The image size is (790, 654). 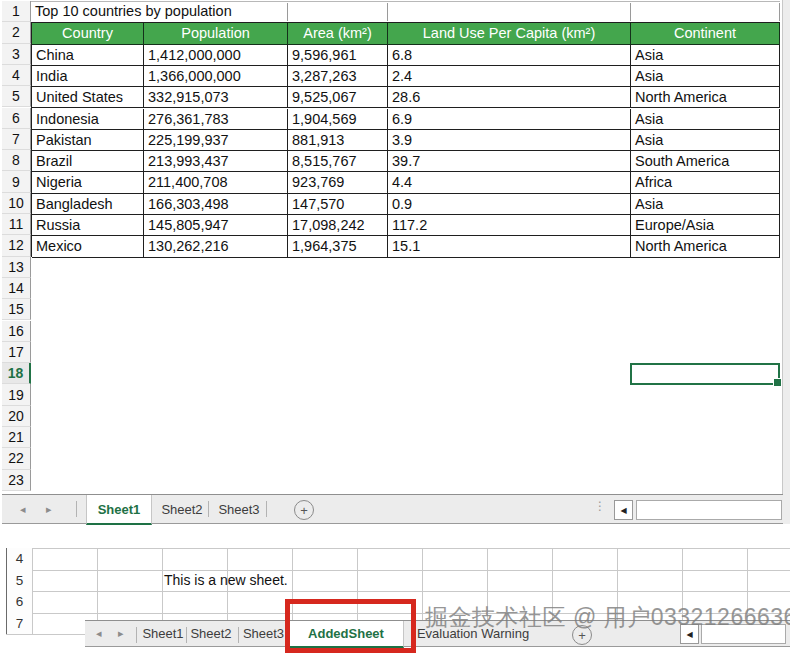 I want to click on cell: 881,913, so click(x=338, y=140).